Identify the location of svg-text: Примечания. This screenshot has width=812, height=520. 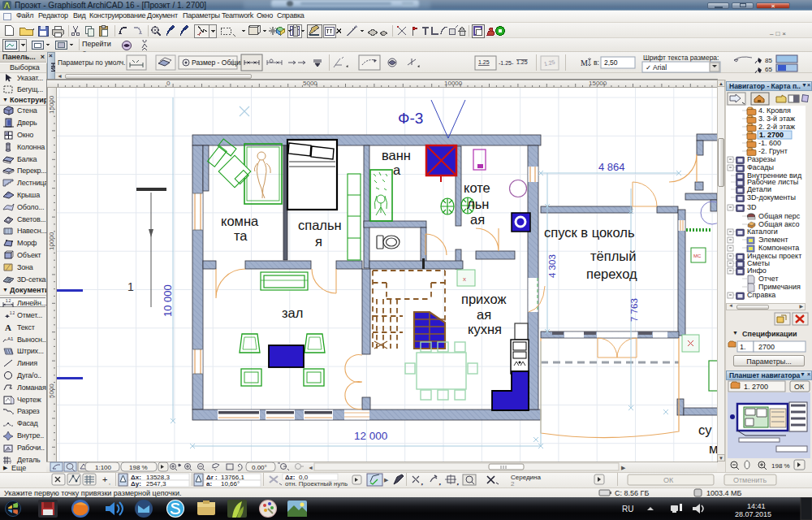
(780, 287).